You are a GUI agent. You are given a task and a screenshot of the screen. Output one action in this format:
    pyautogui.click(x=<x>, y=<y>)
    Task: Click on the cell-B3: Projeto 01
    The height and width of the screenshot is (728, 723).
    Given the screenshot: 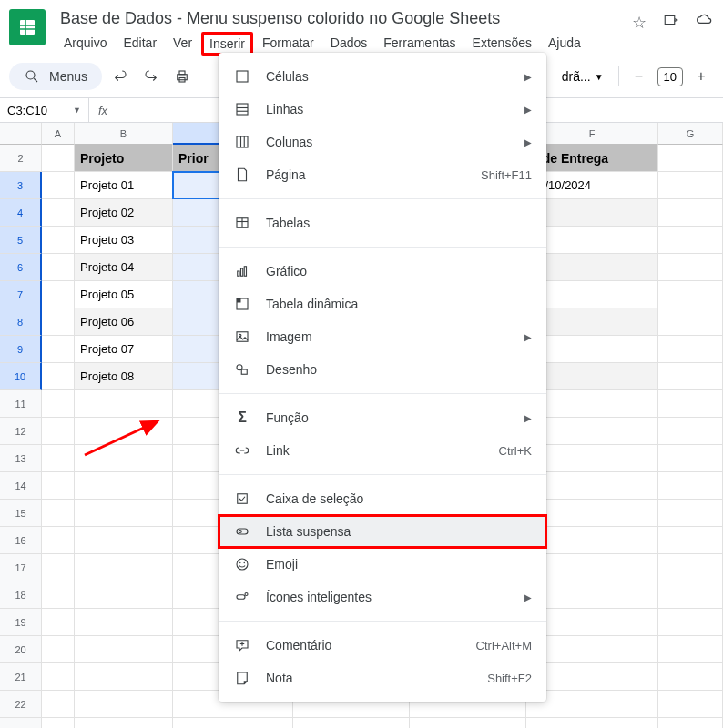 What is the action you would take?
    pyautogui.click(x=124, y=186)
    